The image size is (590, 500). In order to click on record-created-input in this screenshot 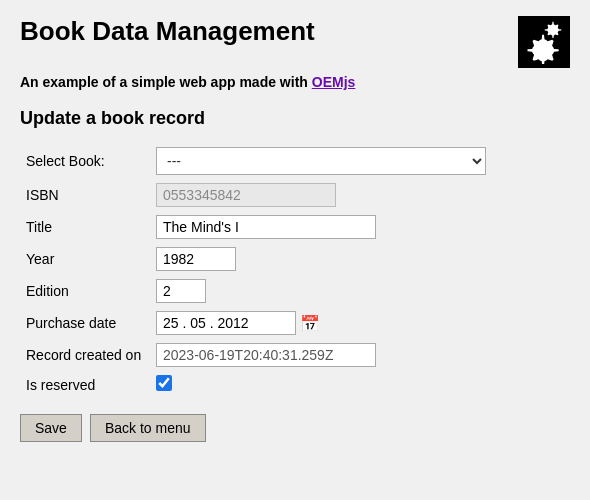, I will do `click(266, 355)`.